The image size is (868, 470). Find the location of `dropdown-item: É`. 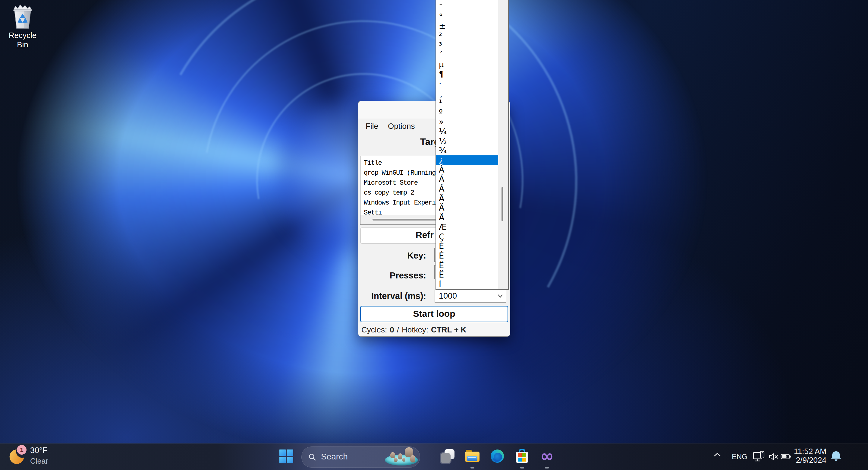

dropdown-item: É is located at coordinates (467, 256).